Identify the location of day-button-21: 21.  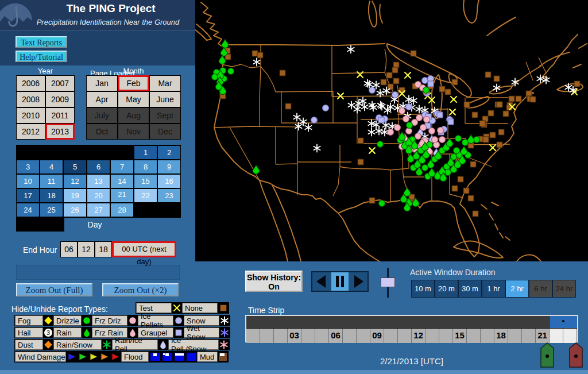
(122, 195).